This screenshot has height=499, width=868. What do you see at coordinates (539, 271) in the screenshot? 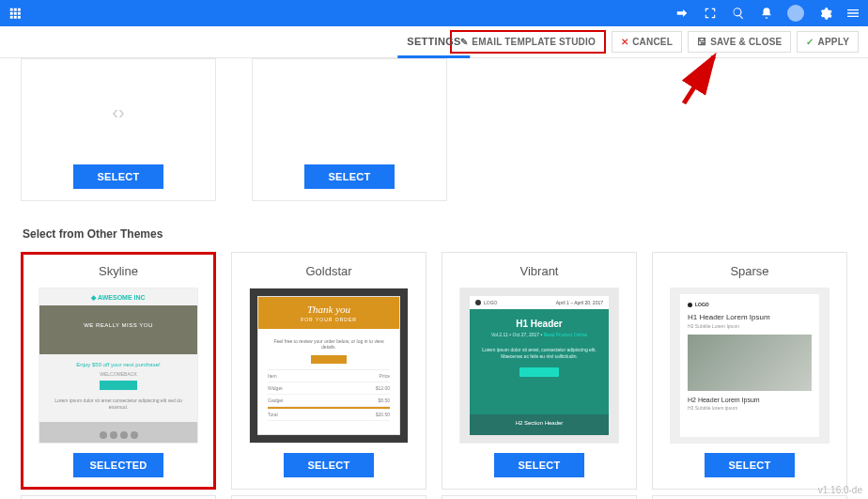
I see `theme-title: Vibrant` at bounding box center [539, 271].